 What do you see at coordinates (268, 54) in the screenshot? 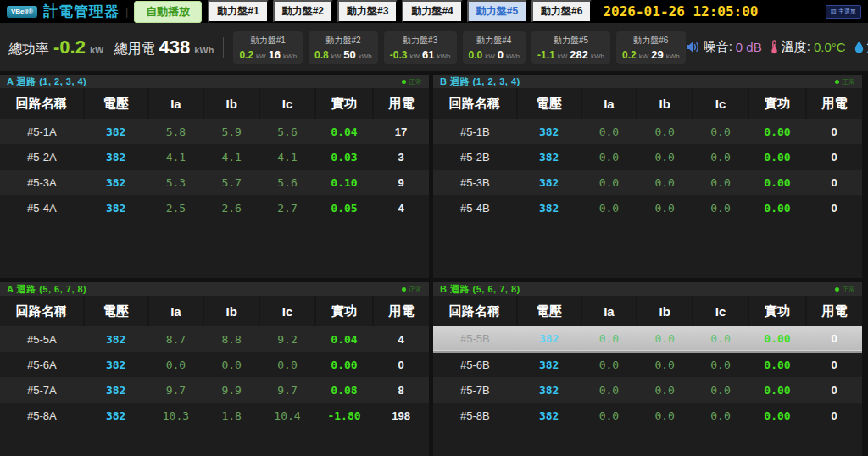
I see `card-values: 0.2kW16kWh` at bounding box center [268, 54].